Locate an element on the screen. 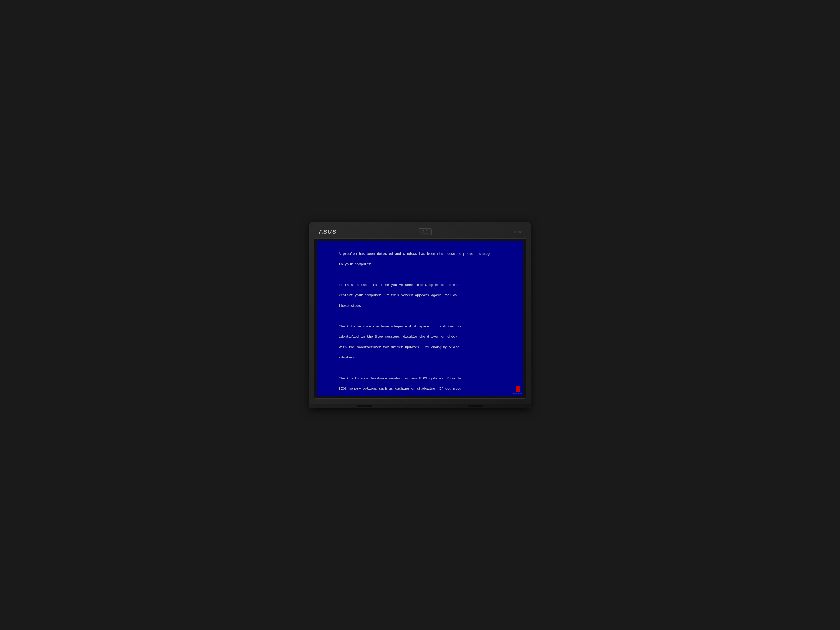 This screenshot has width=840, height=630. webcam-housing is located at coordinates (425, 232).